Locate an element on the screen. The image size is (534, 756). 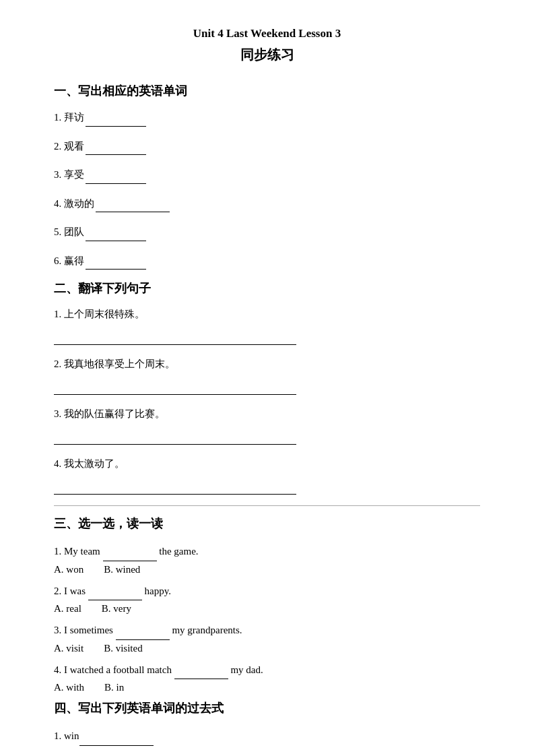
option-item: B. in is located at coordinates (114, 687).